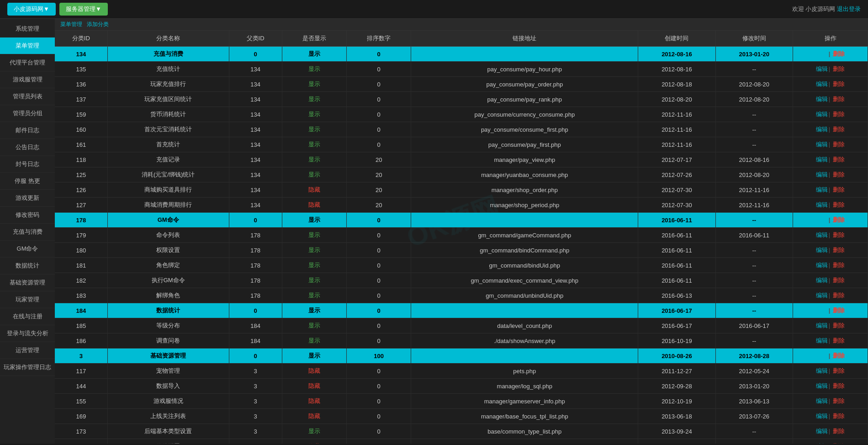 Image resolution: width=868 pixels, height=445 pixels. I want to click on breadcrumb-current: 添加分类, so click(98, 24).